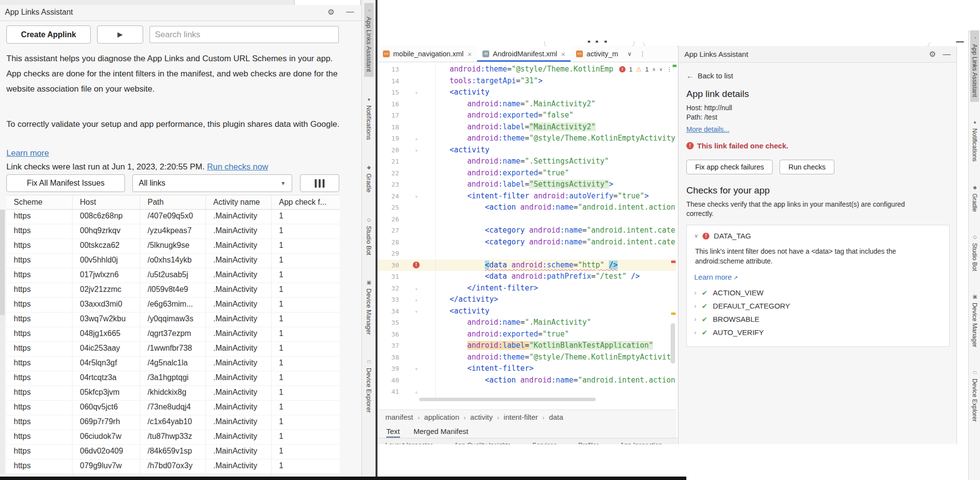 The height and width of the screenshot is (480, 980). What do you see at coordinates (173, 335) in the screenshot?
I see `table-row: https048jg1x665/qgrt37ezpm.MainActivity1` at bounding box center [173, 335].